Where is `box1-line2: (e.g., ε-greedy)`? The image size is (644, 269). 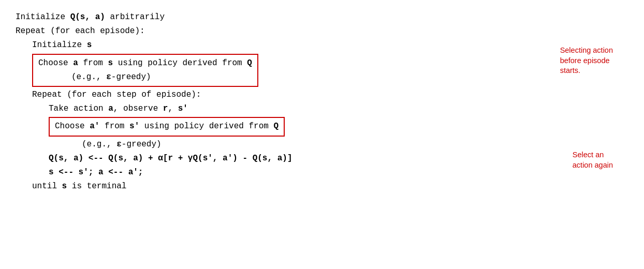
box1-line2: (e.g., ε-greedy) is located at coordinates (145, 78).